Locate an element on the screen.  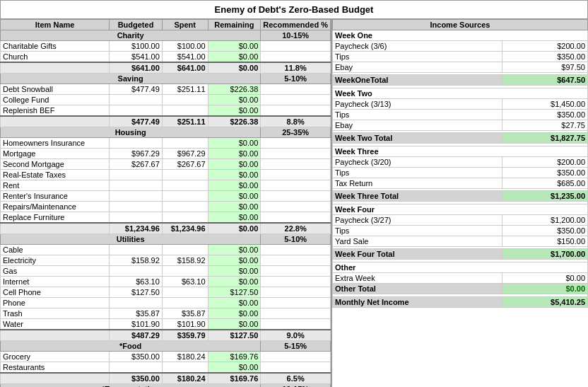
other-header: Other is located at coordinates (461, 267).